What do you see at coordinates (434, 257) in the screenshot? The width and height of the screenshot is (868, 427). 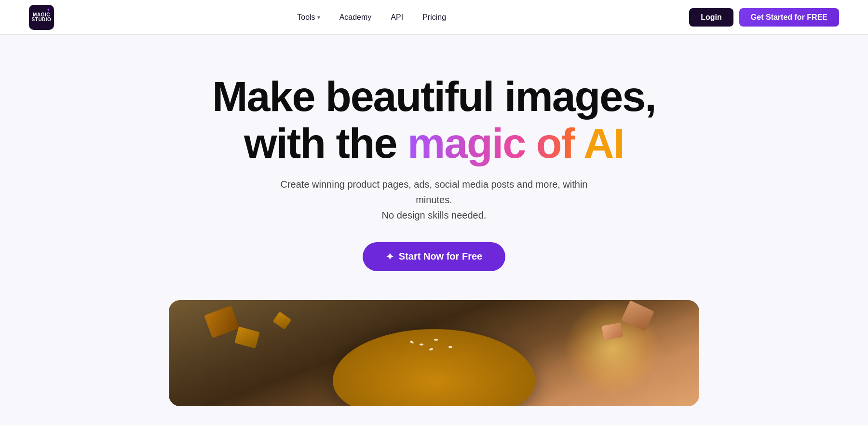 I see `start-now-button: ✦ Start Now for Free` at bounding box center [434, 257].